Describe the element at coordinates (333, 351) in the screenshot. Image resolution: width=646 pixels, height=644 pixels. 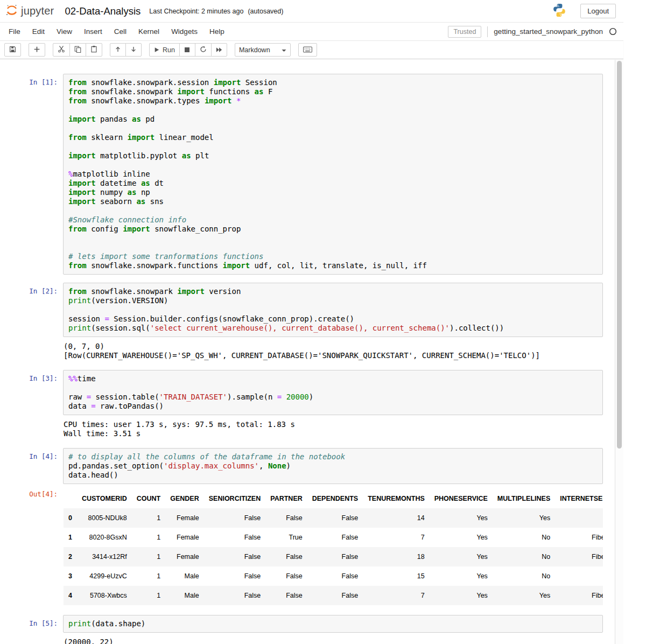
I see `output-text: (0, 7, 0) [Row(CURRENT_WAREHOUSE()='SP_Q…` at that location.